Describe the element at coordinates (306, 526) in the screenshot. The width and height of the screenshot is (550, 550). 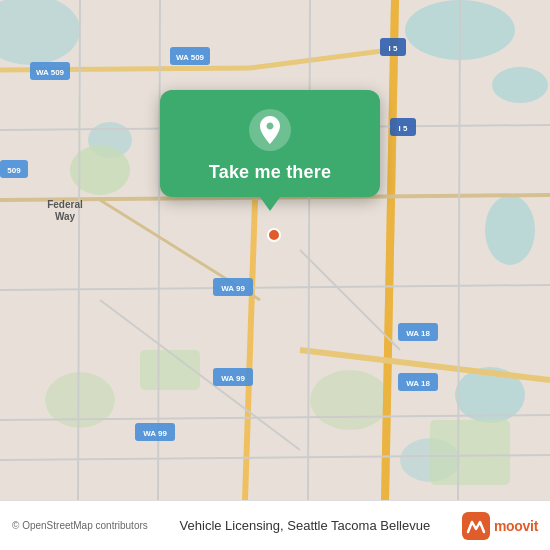
I see `location-info: Vehicle Licensing, Seattle Tacoma Bellev…` at that location.